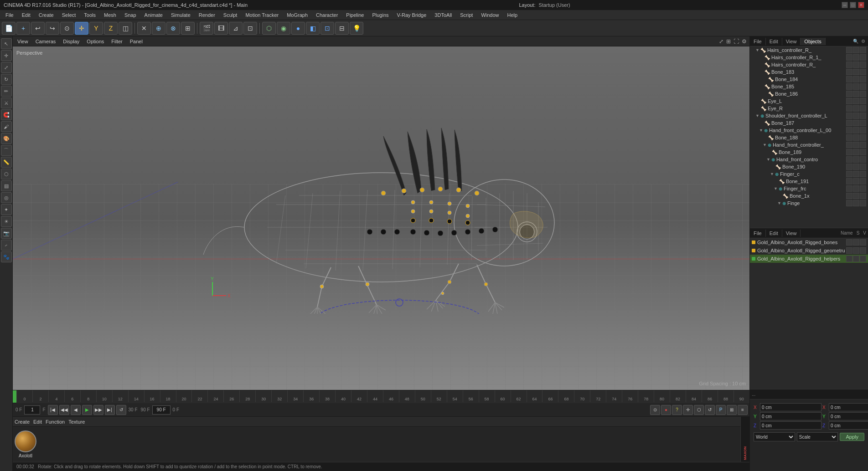  What do you see at coordinates (758, 41) in the screenshot?
I see `right-tab-file: File` at bounding box center [758, 41].